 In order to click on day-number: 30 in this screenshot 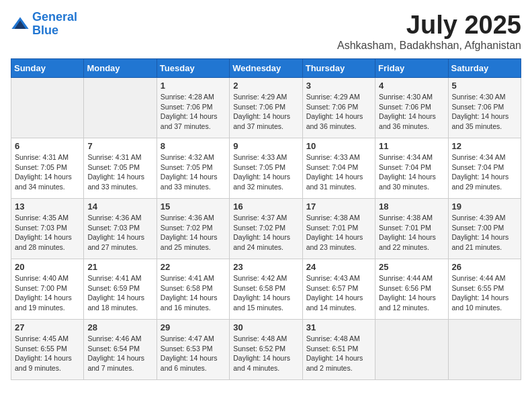, I will do `click(266, 328)`.